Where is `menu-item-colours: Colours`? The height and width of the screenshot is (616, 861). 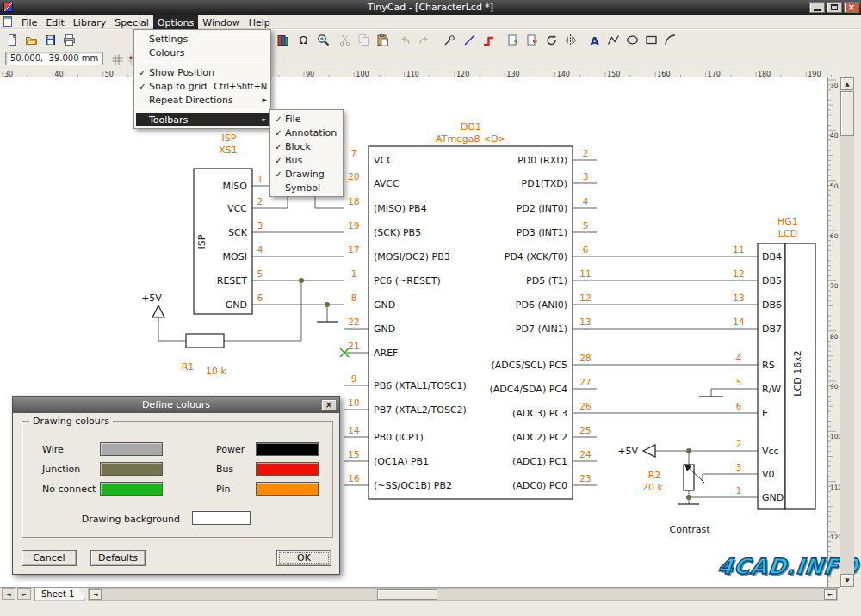
menu-item-colours: Colours is located at coordinates (202, 52).